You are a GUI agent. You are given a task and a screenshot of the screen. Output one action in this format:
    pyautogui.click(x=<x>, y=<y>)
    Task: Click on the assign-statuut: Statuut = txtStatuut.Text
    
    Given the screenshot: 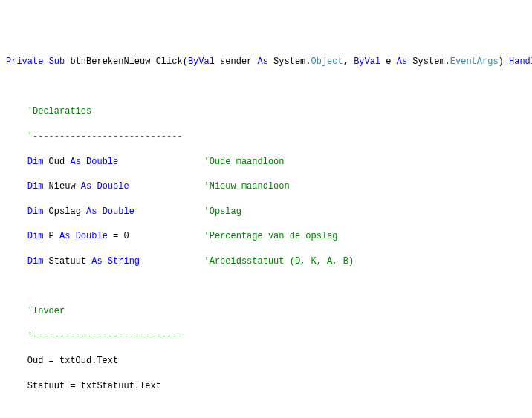 What is the action you would take?
    pyautogui.click(x=266, y=386)
    